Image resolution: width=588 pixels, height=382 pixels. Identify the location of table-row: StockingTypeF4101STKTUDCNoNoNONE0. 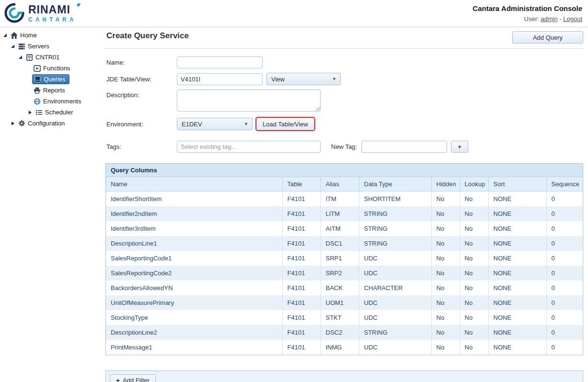
(344, 318).